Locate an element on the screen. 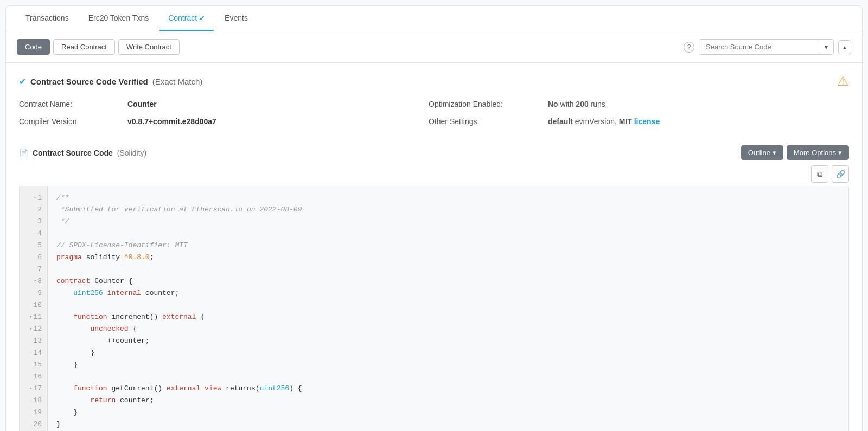 This screenshot has height=431, width=868. read-contract-button: Read Contract is located at coordinates (84, 47).